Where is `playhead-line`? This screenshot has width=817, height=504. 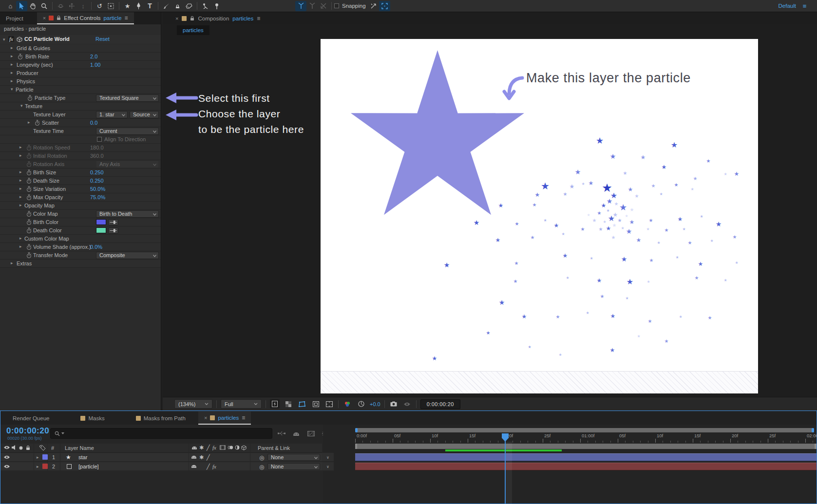
playhead-line is located at coordinates (505, 468).